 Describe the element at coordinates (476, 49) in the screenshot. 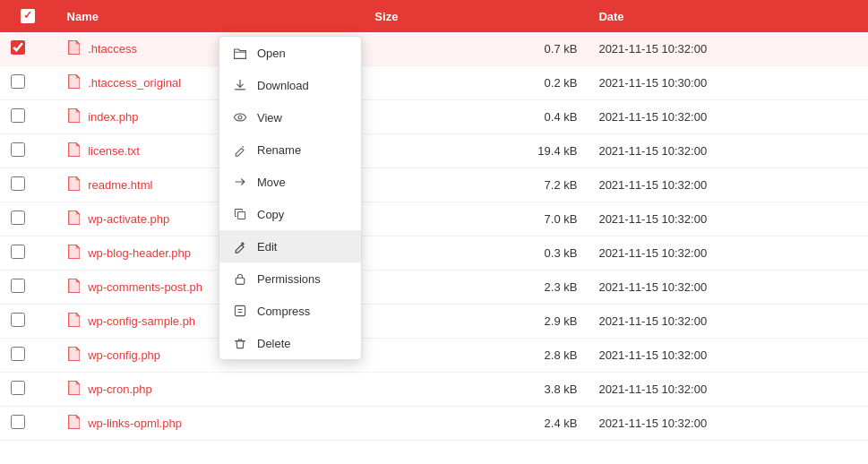

I see `row-size: 0.7 kB` at that location.